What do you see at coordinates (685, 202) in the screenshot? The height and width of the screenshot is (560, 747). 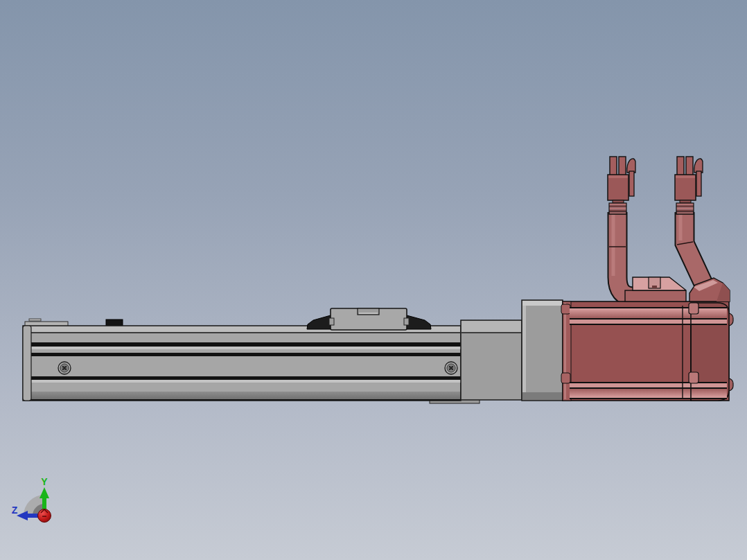 I see `encoder-connector-neck` at bounding box center [685, 202].